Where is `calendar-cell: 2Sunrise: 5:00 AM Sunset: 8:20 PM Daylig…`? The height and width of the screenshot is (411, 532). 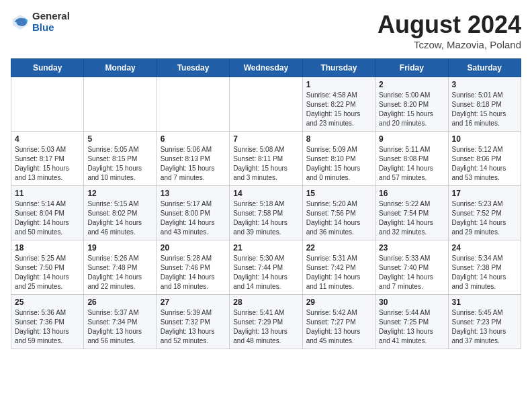
calendar-cell: 2Sunrise: 5:00 AM Sunset: 8:20 PM Daylig… is located at coordinates (412, 105).